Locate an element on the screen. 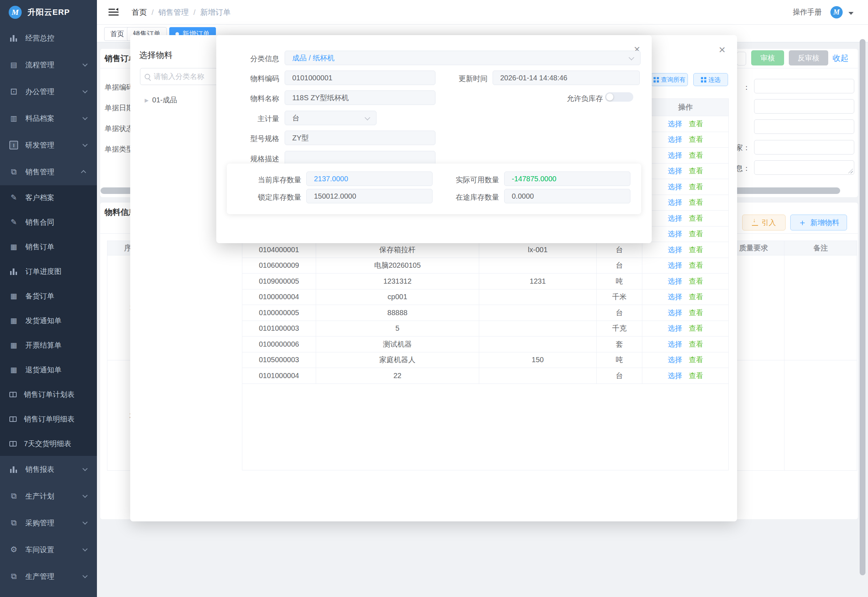  sidebar-item-流程管理: 流程管理 is located at coordinates (49, 65).